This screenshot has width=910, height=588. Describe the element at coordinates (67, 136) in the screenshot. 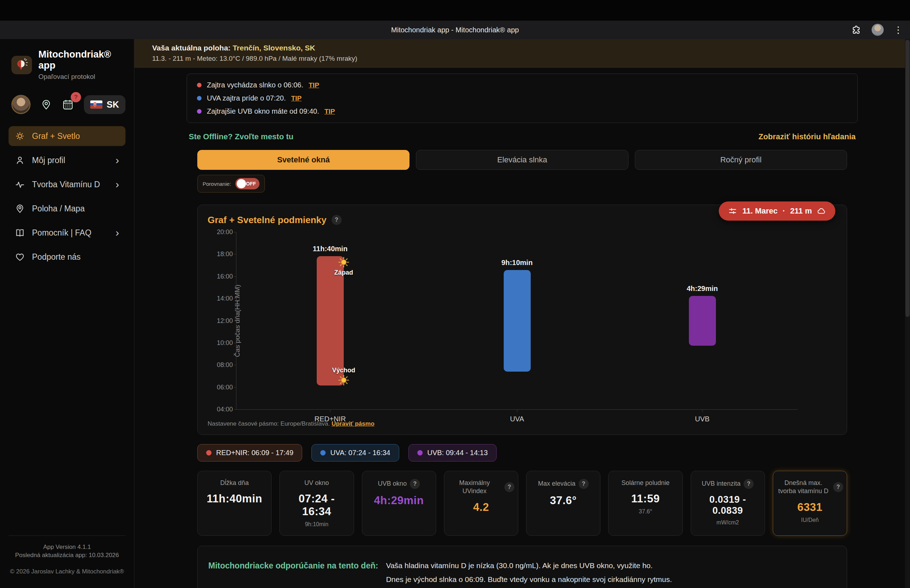

I see `sidebar-item-graf-svetlo: Graf + Svetlo` at that location.